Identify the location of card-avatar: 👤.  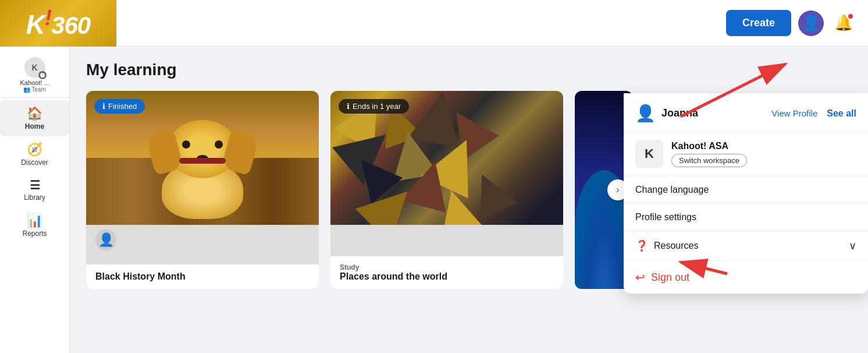
(106, 240).